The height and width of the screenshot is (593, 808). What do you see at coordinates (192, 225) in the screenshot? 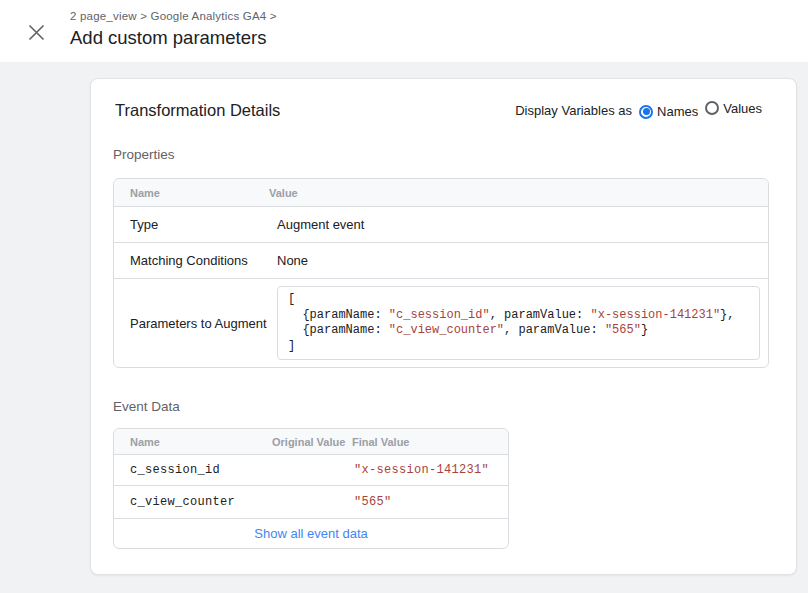
I see `property-name: Type` at bounding box center [192, 225].